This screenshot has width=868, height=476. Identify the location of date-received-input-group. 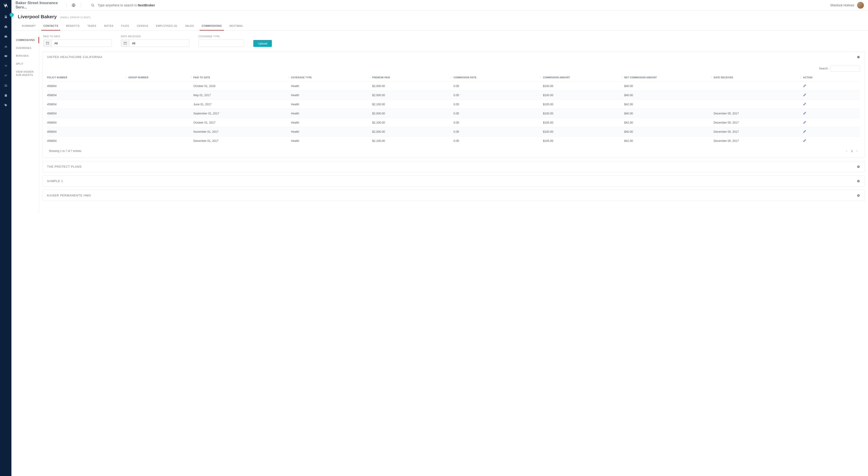
(155, 43).